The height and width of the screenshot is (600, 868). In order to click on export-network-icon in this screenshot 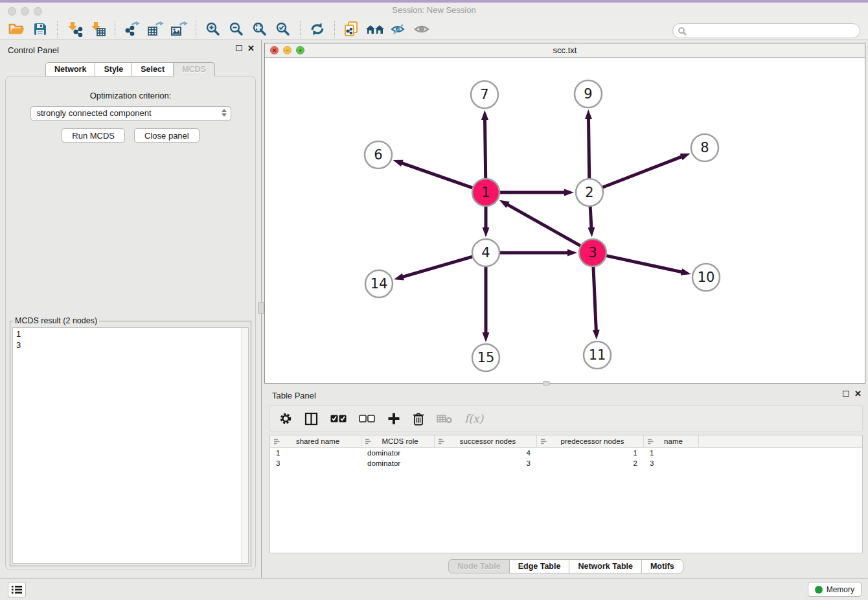, I will do `click(132, 29)`.